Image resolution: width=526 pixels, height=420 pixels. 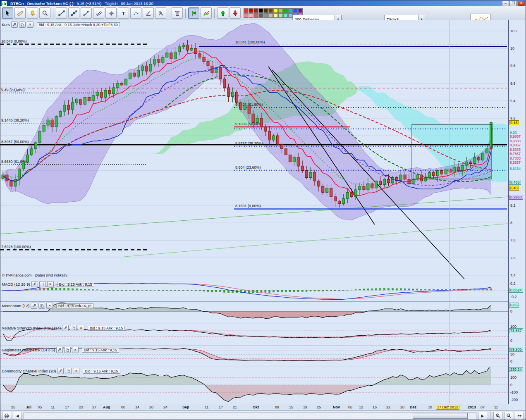 I want to click on restore-button: ❐, so click(x=514, y=3).